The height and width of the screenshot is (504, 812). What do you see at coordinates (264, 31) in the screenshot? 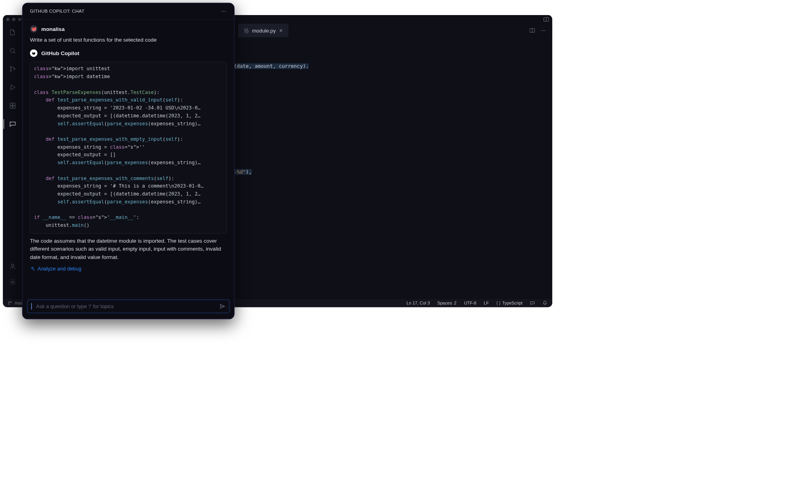
I see `tab-filename: module.py` at bounding box center [264, 31].